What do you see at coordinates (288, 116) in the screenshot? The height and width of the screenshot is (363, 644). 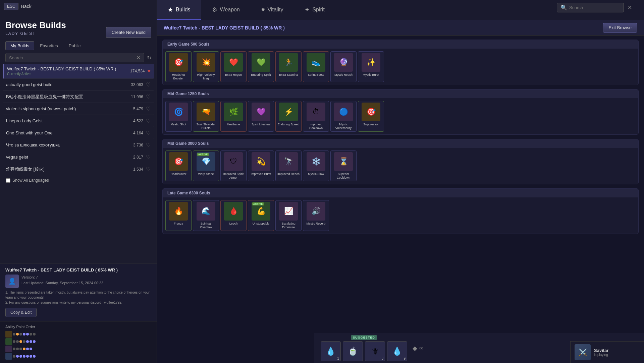 I see `item-enduring-speed: ⚡ Enduring Speed` at bounding box center [288, 116].